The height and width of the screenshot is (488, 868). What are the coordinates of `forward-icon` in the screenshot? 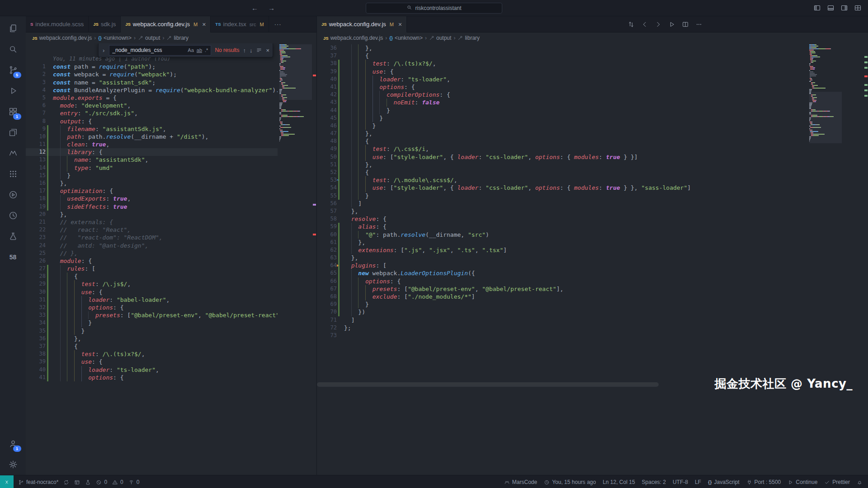 It's located at (658, 24).